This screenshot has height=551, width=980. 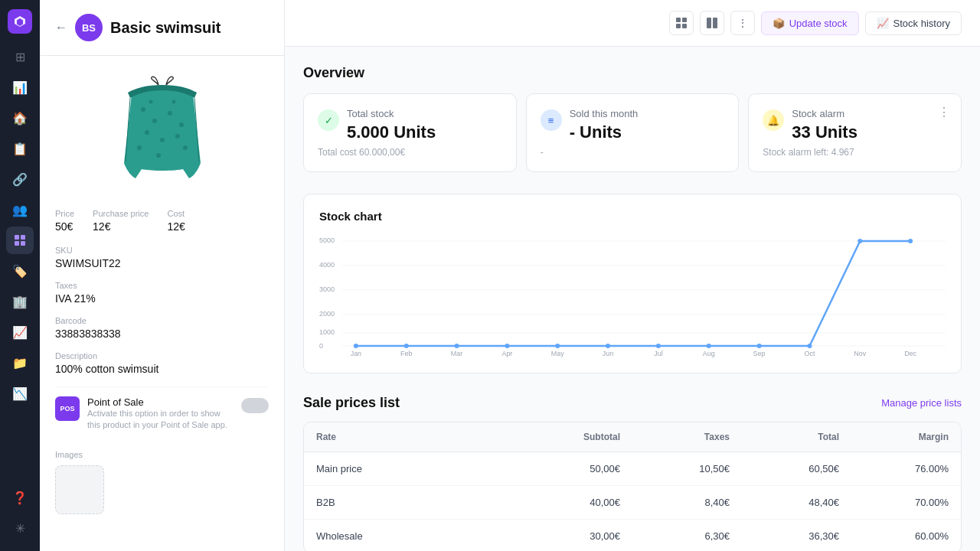 What do you see at coordinates (922, 403) in the screenshot?
I see `manage-price-lists-link: Manage price lists` at bounding box center [922, 403].